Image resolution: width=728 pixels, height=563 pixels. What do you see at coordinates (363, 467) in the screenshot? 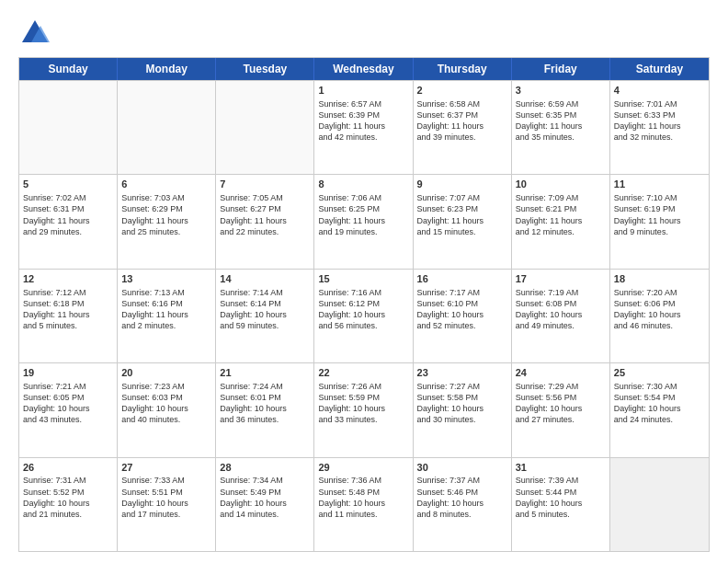
I see `day-number: 29` at bounding box center [363, 467].